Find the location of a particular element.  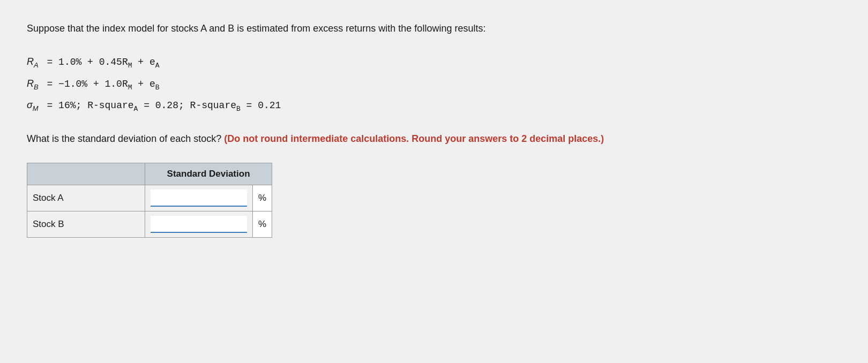

question-static: What is the standard deviation of each s… is located at coordinates (125, 139).